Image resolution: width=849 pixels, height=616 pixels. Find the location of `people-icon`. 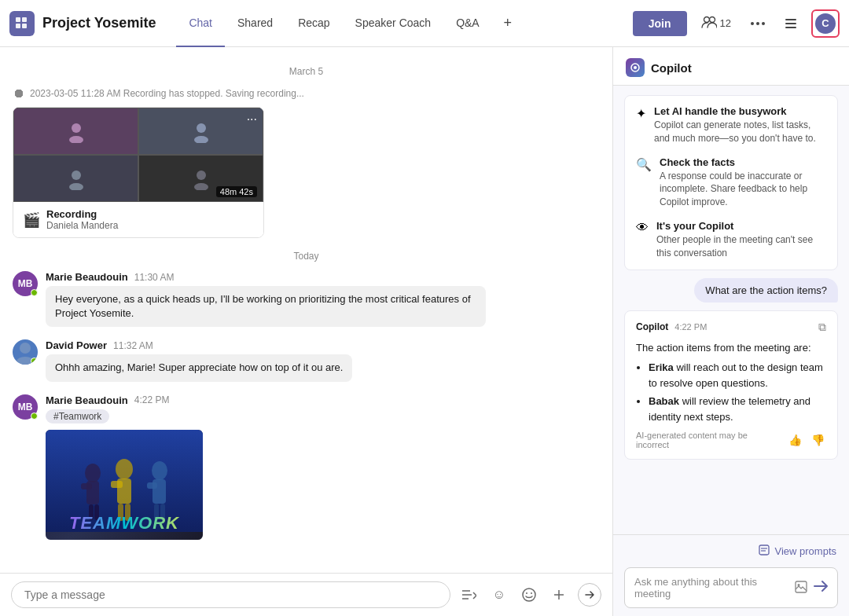

people-icon is located at coordinates (709, 24).